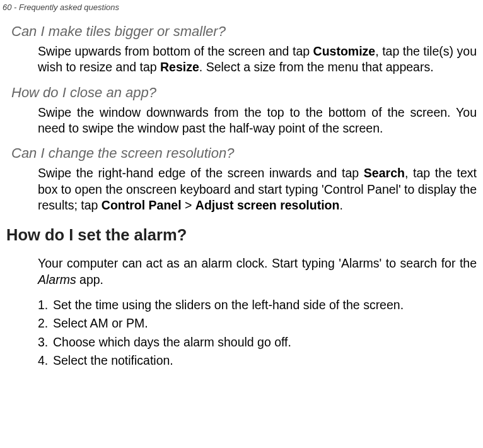 Image resolution: width=483 pixels, height=448 pixels. I want to click on step-4: Select the notification., so click(257, 360).